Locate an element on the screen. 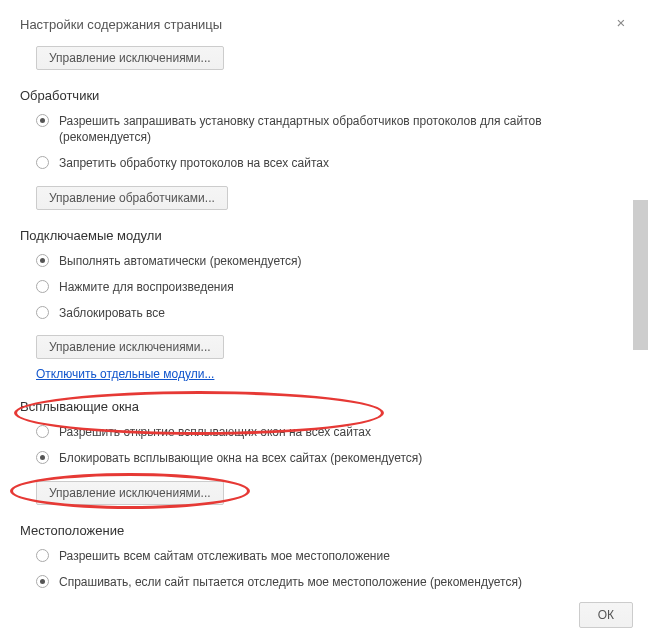 This screenshot has width=649, height=638. radio-row-plugins-block: Заблокировать все is located at coordinates (332, 313).